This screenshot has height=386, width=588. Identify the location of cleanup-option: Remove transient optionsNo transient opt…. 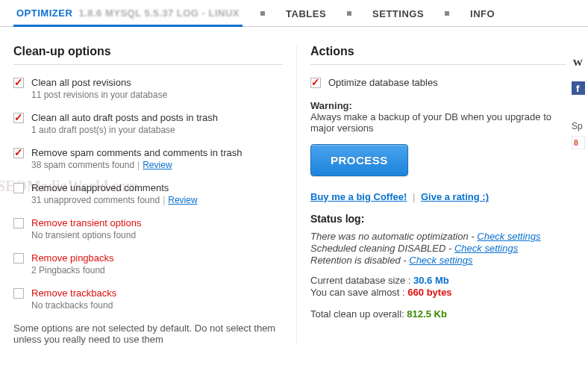
(148, 228).